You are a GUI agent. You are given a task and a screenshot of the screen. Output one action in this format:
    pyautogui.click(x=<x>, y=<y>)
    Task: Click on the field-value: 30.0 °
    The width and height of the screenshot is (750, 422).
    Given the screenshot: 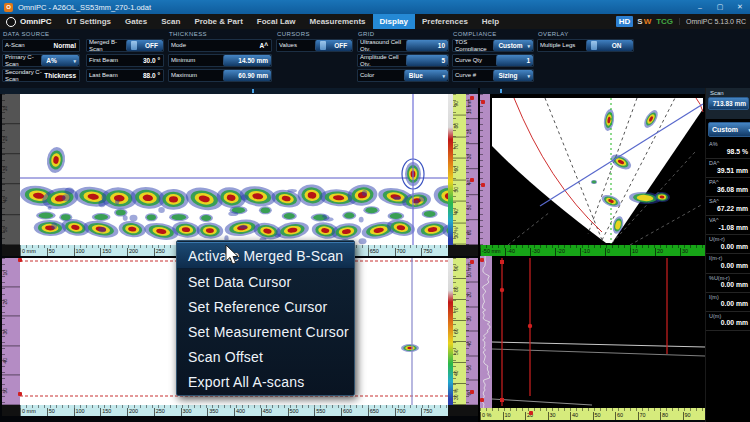 What is the action you would take?
    pyautogui.click(x=146, y=60)
    